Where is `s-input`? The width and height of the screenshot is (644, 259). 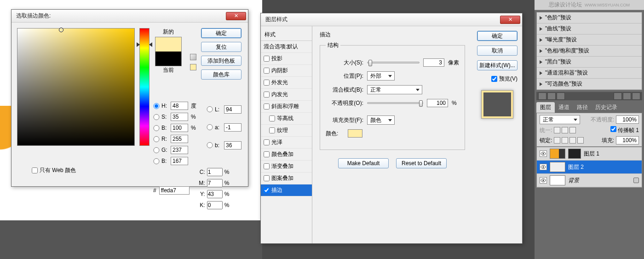 s-input is located at coordinates (179, 117).